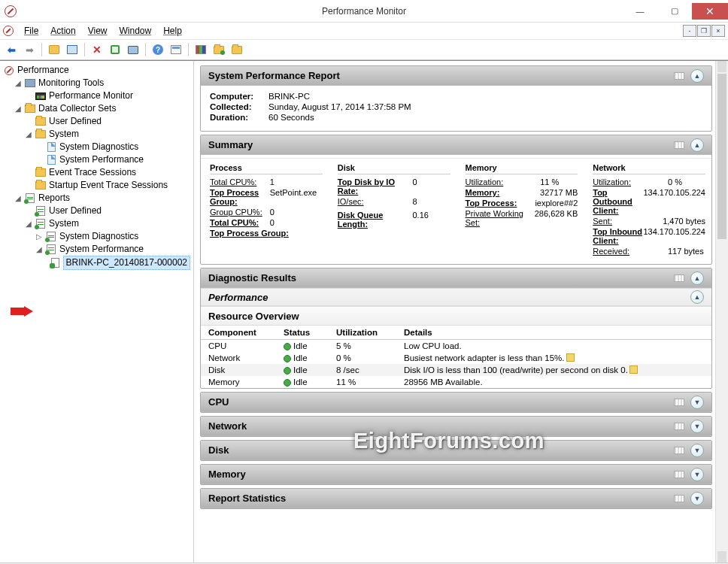  I want to click on mdi-restore: ❐, so click(704, 31).